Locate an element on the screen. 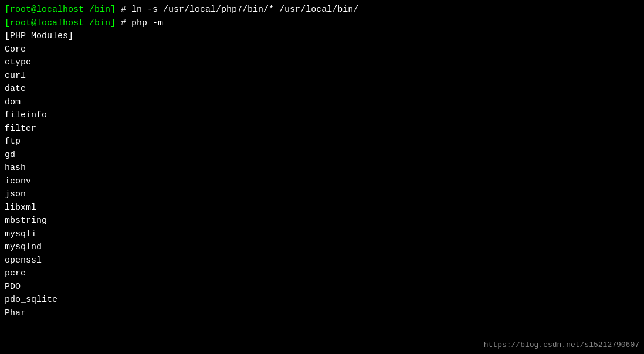  prompt-bracket-close-1: ] is located at coordinates (113, 9).